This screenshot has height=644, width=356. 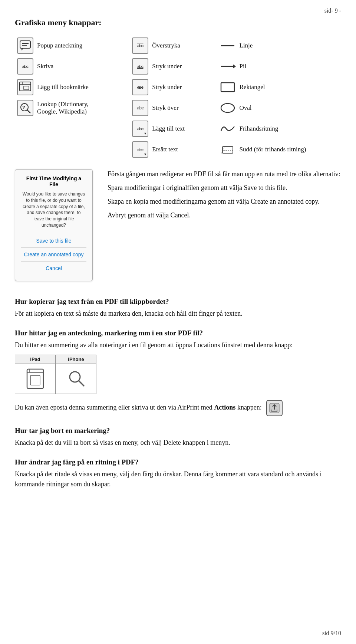 I want to click on popup-anteckning-label: Popup anteckning, so click(x=83, y=46).